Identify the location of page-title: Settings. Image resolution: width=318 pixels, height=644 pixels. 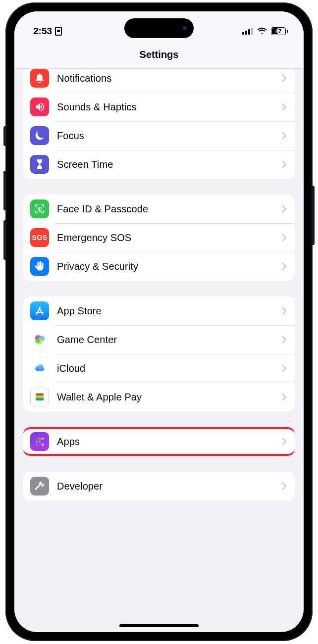
(159, 55).